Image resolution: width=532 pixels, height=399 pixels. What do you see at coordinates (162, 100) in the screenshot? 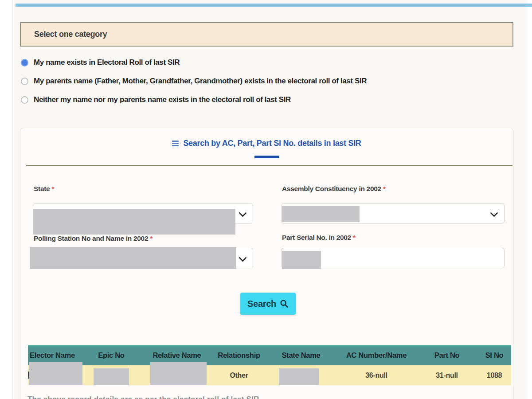
I see `radio-option-label: Neither my name nor my parents name exis…` at bounding box center [162, 100].